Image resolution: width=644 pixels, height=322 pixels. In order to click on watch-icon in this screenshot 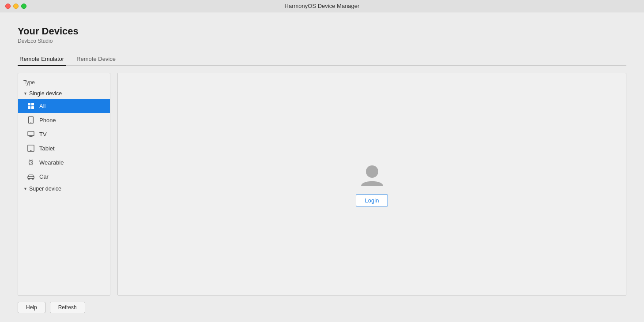, I will do `click(31, 162)`.